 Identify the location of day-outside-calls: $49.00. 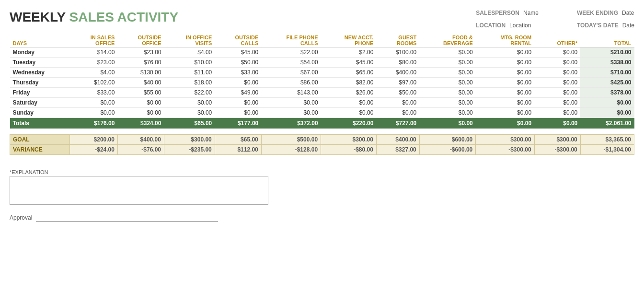
(238, 93).